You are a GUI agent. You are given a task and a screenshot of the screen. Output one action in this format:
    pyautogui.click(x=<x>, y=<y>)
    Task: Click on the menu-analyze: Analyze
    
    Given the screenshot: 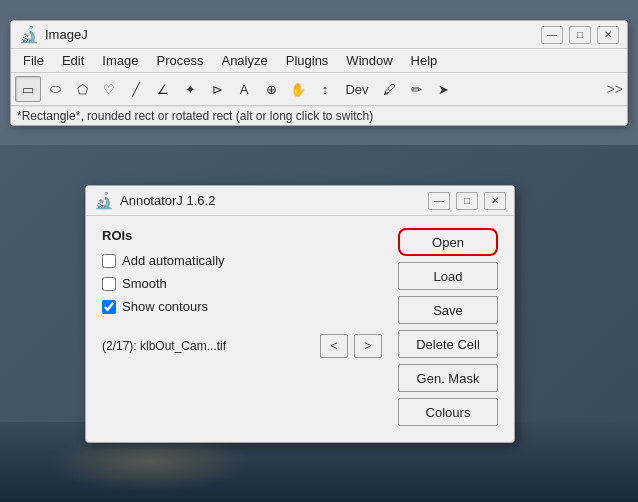 What is the action you would take?
    pyautogui.click(x=244, y=60)
    